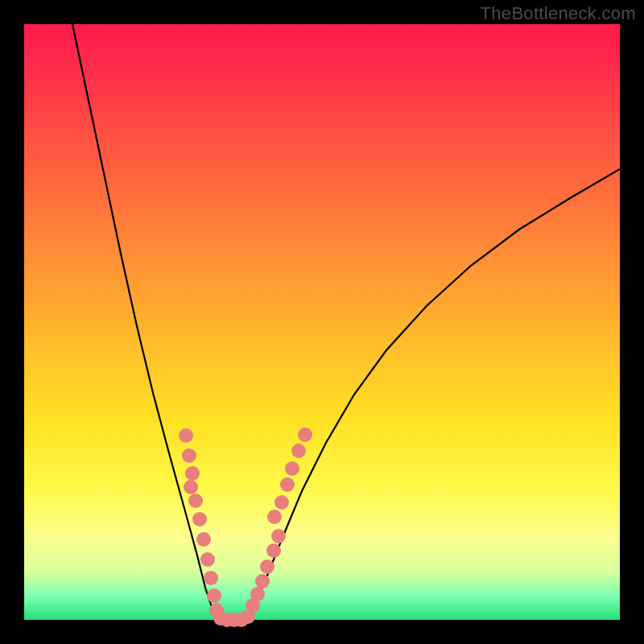  What do you see at coordinates (246, 527) in the screenshot?
I see `dots-group` at bounding box center [246, 527].